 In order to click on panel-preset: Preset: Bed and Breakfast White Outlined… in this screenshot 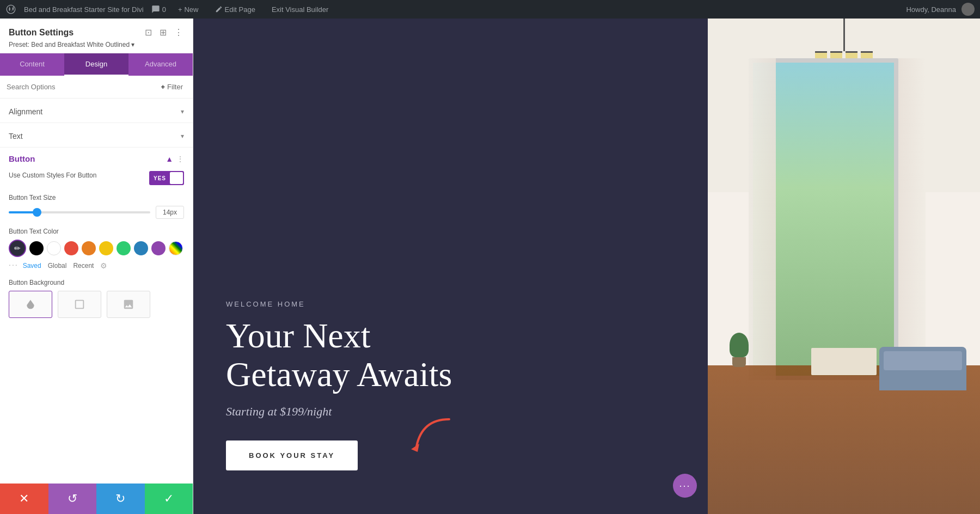, I will do `click(96, 45)`.